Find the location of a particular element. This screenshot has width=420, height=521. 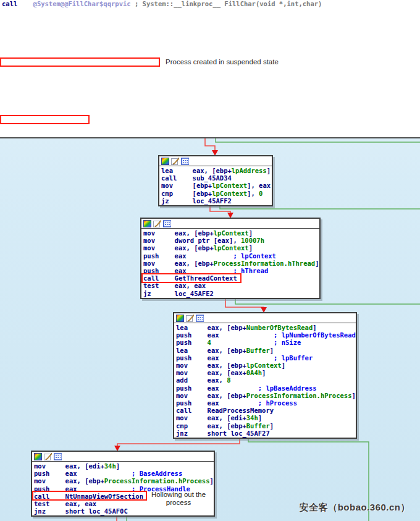

asm-line: lea eax, [ebp+Buffer] is located at coordinates (266, 350).